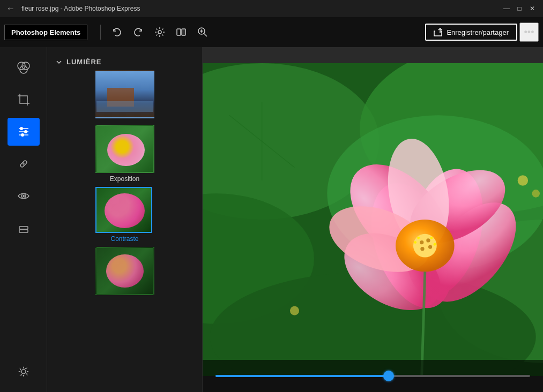  Describe the element at coordinates (24, 67) in the screenshot. I see `sidebar-item-color` at that location.